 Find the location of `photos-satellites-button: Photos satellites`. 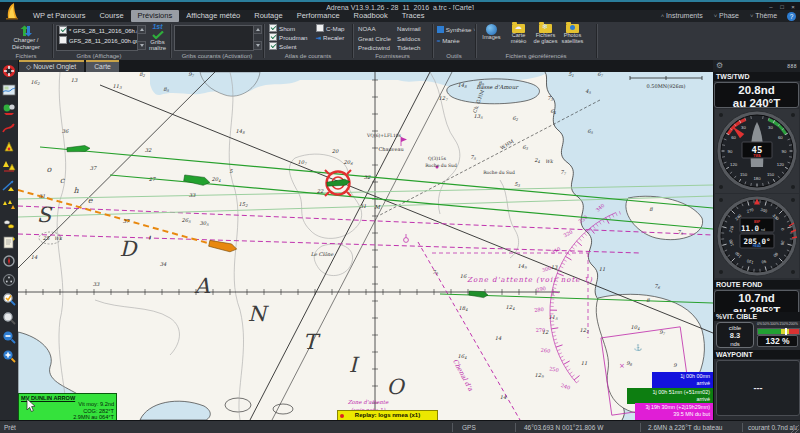

photos-satellites-button: Photos satellites is located at coordinates (572, 34).